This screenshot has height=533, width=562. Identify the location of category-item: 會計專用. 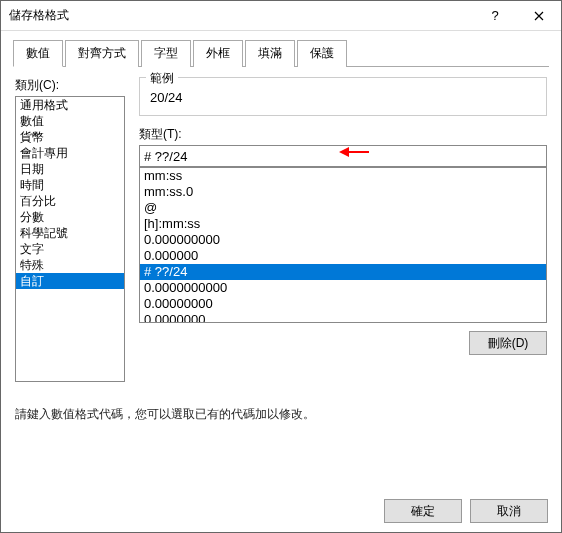
(70, 153).